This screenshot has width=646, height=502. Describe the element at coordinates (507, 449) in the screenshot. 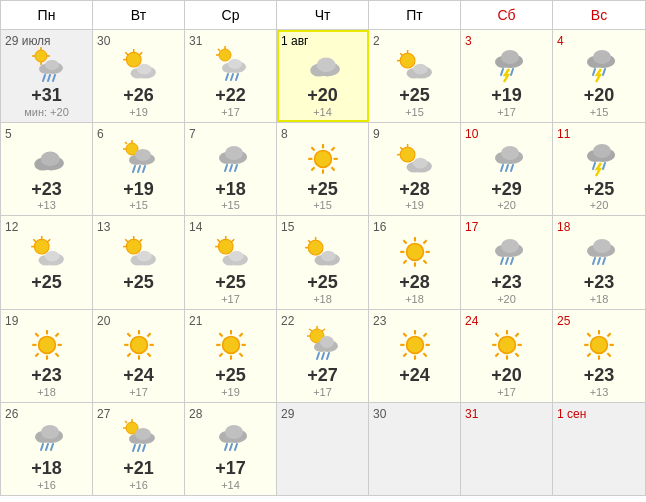

I see `day-cell: 31` at that location.